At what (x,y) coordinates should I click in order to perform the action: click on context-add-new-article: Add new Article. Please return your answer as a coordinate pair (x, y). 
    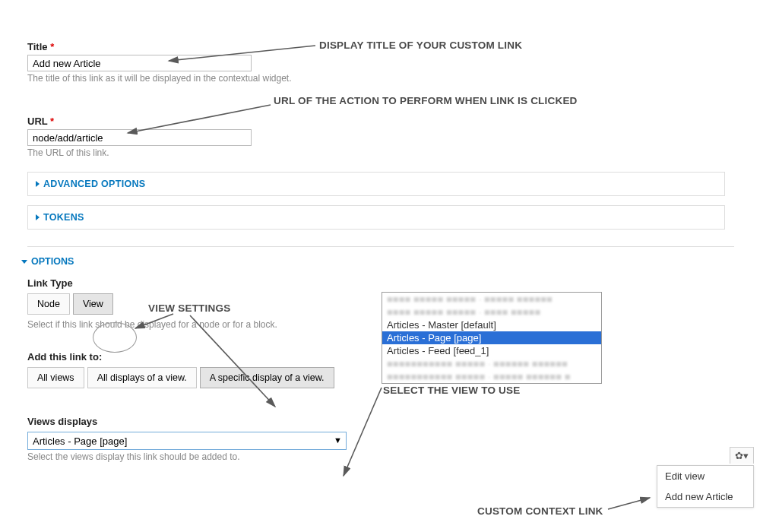
    Looking at the image, I should click on (705, 497).